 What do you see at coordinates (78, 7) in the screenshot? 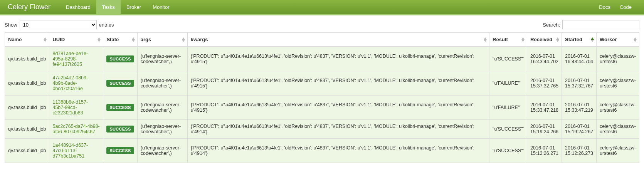
I see `nav-item-dashboard: Dashboard` at bounding box center [78, 7].